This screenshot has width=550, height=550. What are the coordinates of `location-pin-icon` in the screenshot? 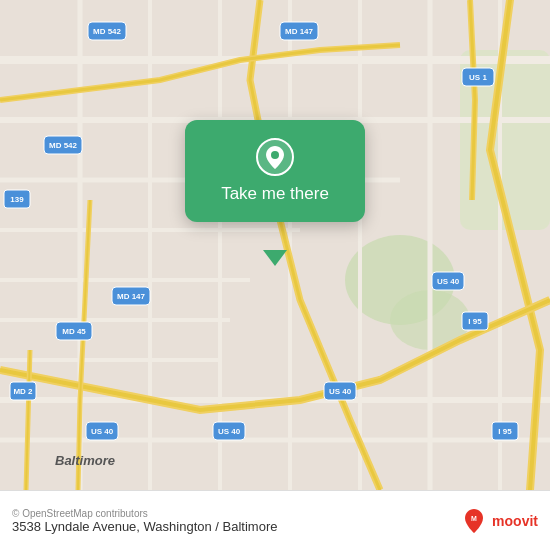 It's located at (275, 157).